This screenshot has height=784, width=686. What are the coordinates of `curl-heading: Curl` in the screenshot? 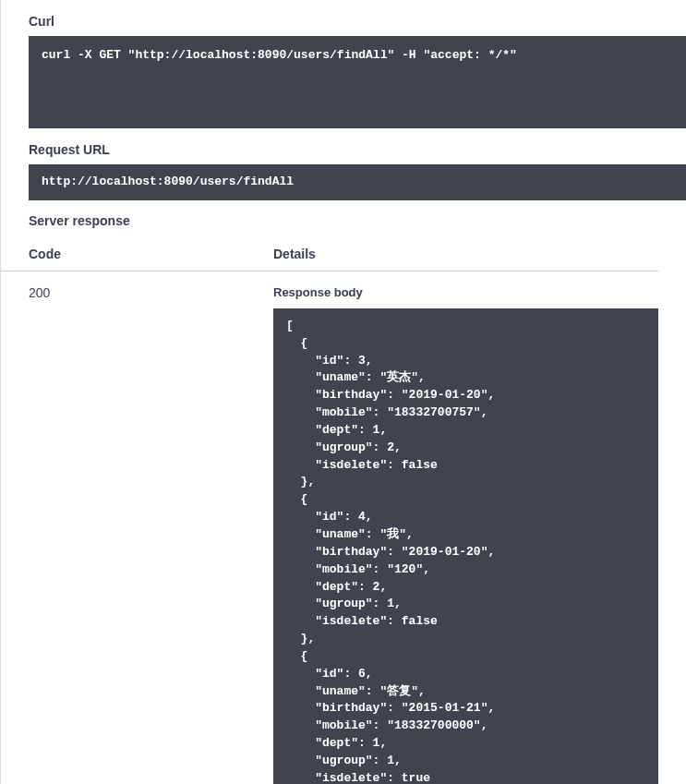 It's located at (343, 18).